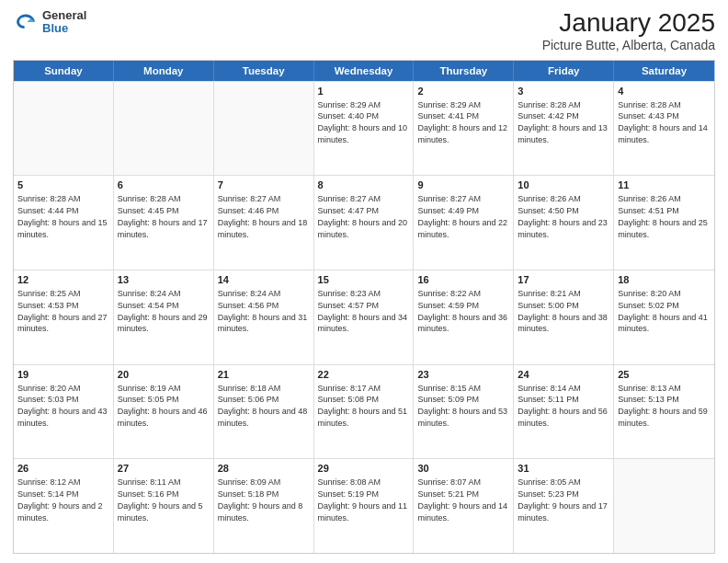  Describe the element at coordinates (462, 216) in the screenshot. I see `cell-info: Sunrise: 8:27 AMSunset: 4:49 PMDaylight:…` at that location.